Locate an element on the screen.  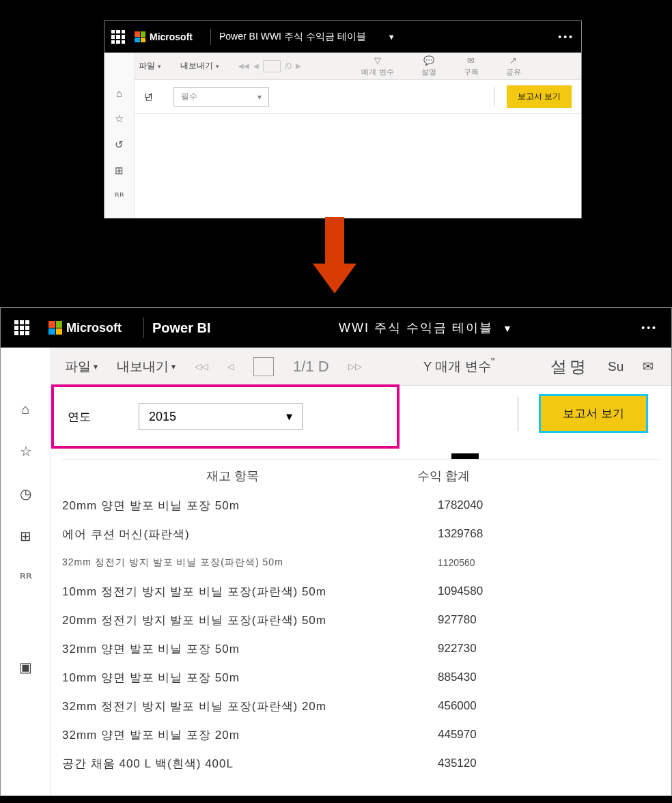
top-param-bar: 년 필수 ▾ 보고서 보기 is located at coordinates (358, 97).